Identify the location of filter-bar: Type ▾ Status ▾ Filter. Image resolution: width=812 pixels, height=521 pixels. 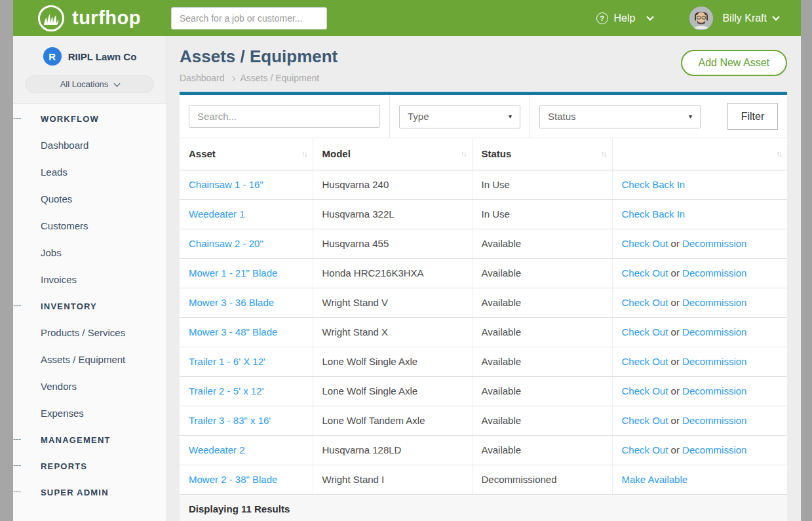
(484, 117).